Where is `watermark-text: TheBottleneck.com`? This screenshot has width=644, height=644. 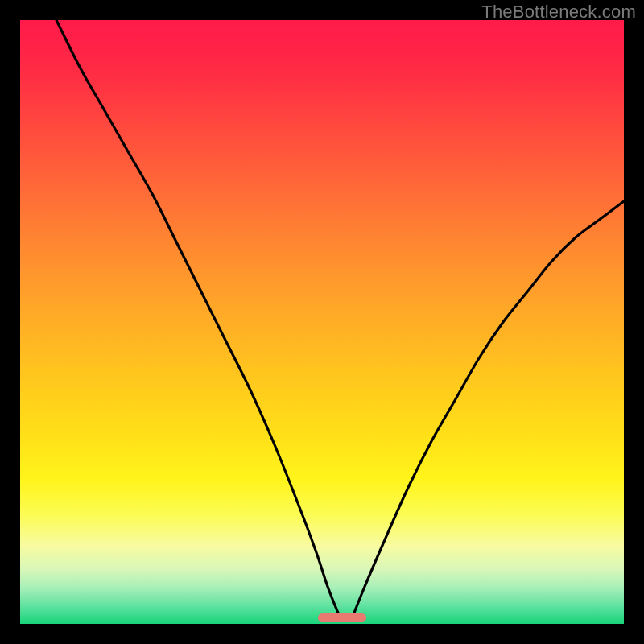 watermark-text: TheBottleneck.com is located at coordinates (559, 12).